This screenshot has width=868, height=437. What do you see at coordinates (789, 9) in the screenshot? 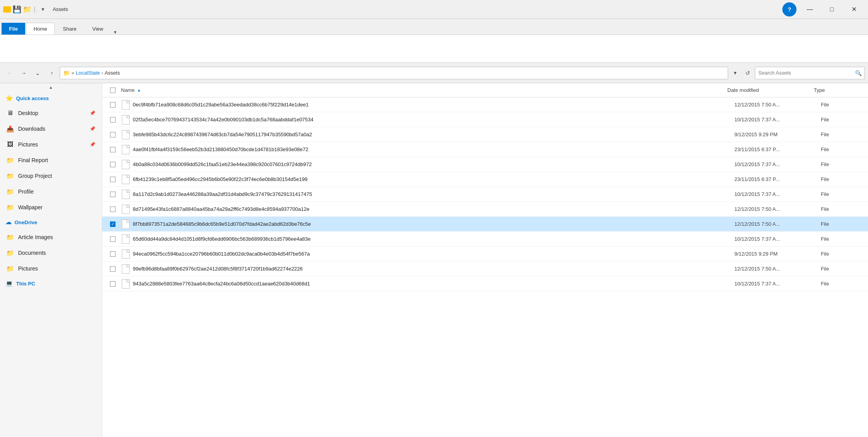
I see `help-button: ?` at bounding box center [789, 9].